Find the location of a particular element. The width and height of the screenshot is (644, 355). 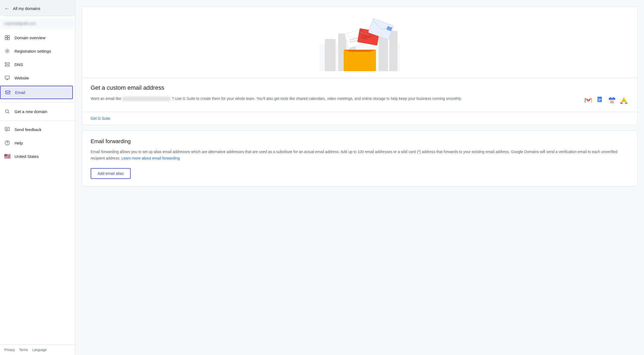

sidebar-item-label: Email is located at coordinates (20, 92).